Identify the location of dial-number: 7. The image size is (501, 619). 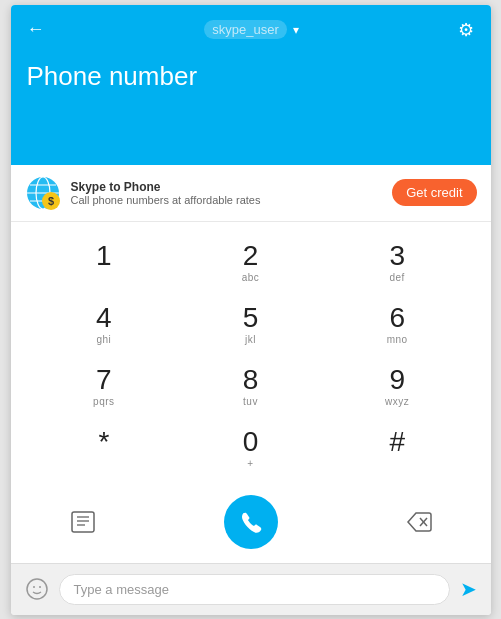
(104, 380).